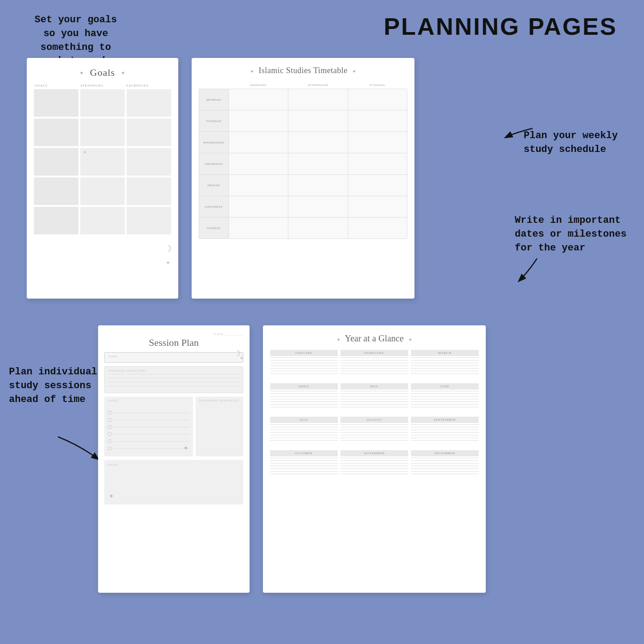  Describe the element at coordinates (374, 363) in the screenshot. I see `year-month-february: FEBRUARY` at that location.